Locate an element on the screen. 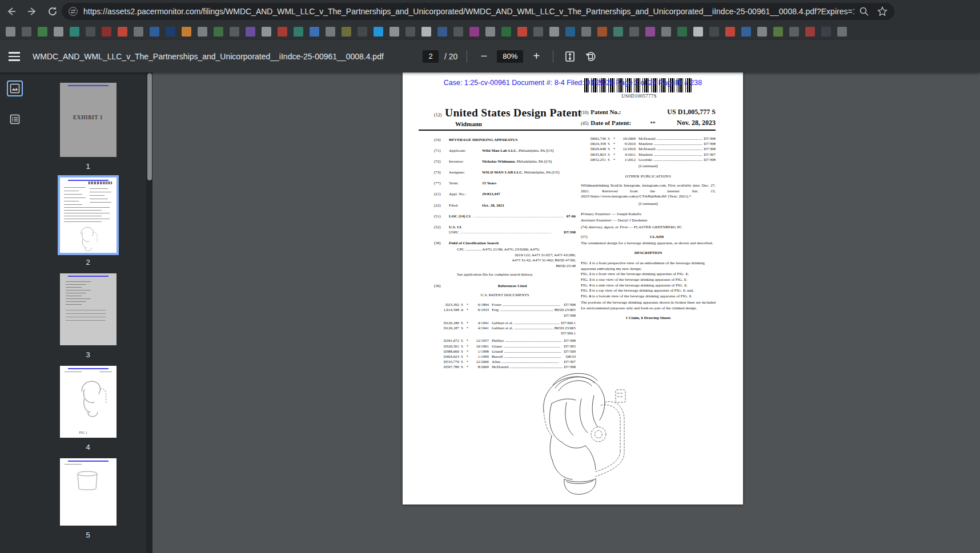 The width and height of the screenshot is (980, 553). reference-name: Goralski is located at coordinates (645, 160).